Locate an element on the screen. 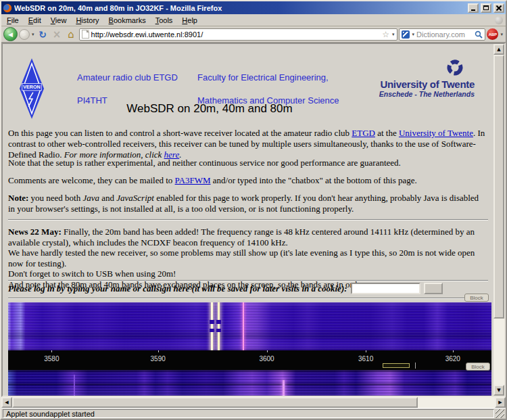  maximize-button is located at coordinates (486, 8).